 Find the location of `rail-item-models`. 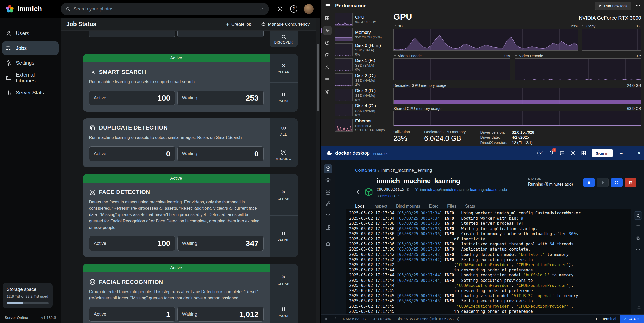

rail-item-models is located at coordinates (328, 216).